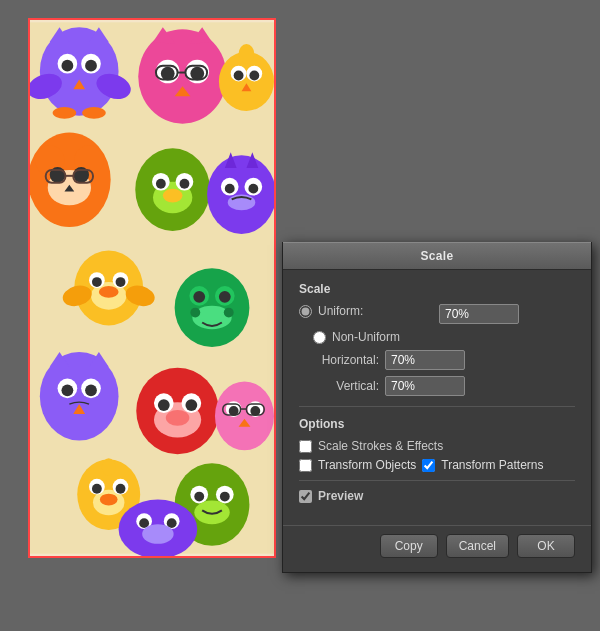 Image resolution: width=600 pixels, height=631 pixels. Describe the element at coordinates (428, 466) in the screenshot. I see `transform-patterns-checkbox` at that location.